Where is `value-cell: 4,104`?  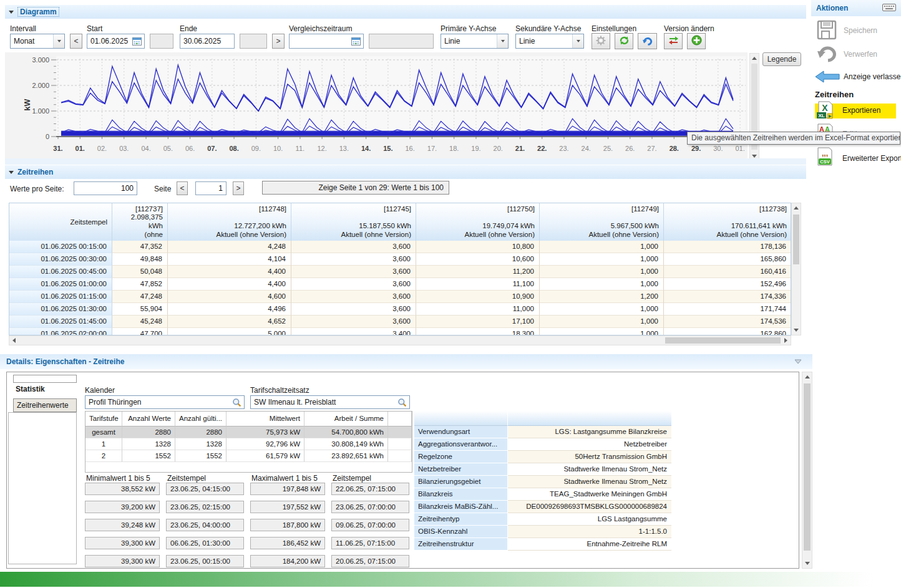 value-cell: 4,104 is located at coordinates (230, 259).